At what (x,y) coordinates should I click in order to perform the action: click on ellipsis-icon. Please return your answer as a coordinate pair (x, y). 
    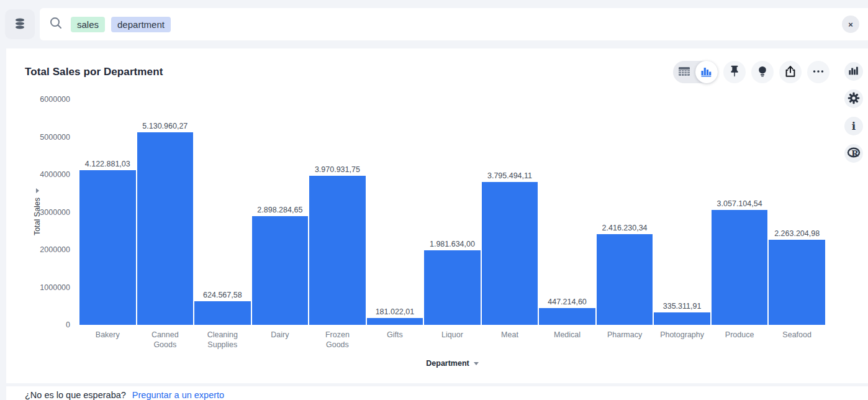
    Looking at the image, I should click on (818, 72).